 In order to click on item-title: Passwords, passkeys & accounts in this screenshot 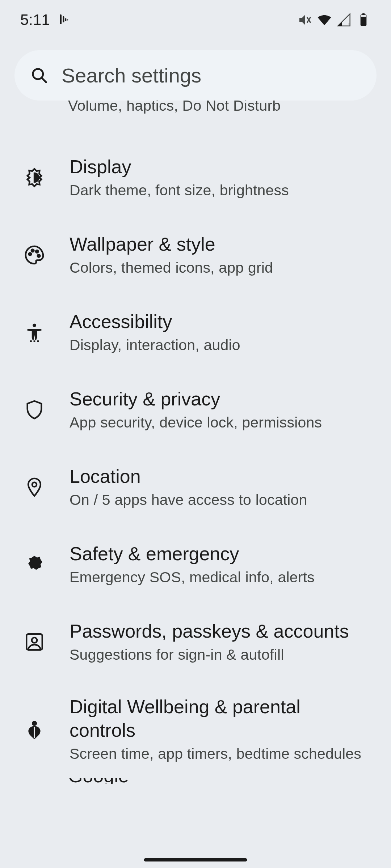, I will do `click(218, 631)`.